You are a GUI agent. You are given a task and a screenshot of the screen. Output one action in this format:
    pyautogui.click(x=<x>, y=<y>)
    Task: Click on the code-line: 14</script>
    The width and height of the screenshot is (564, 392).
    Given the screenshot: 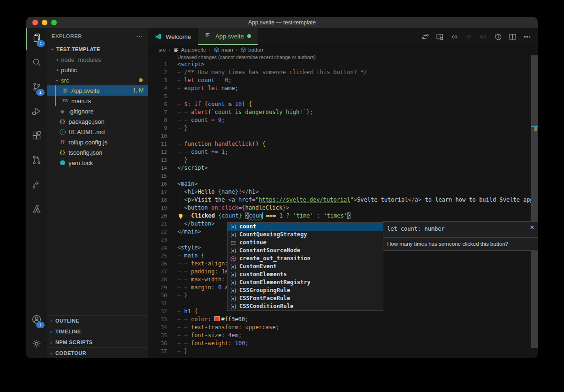 What is the action you would take?
    pyautogui.click(x=343, y=168)
    